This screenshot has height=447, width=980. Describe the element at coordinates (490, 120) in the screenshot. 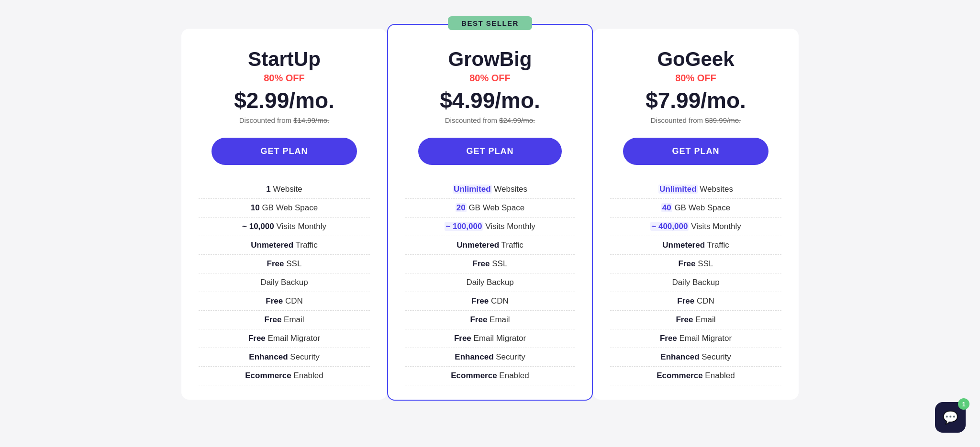

I see `original-price-text: Discounted from $24.99/mo.` at that location.